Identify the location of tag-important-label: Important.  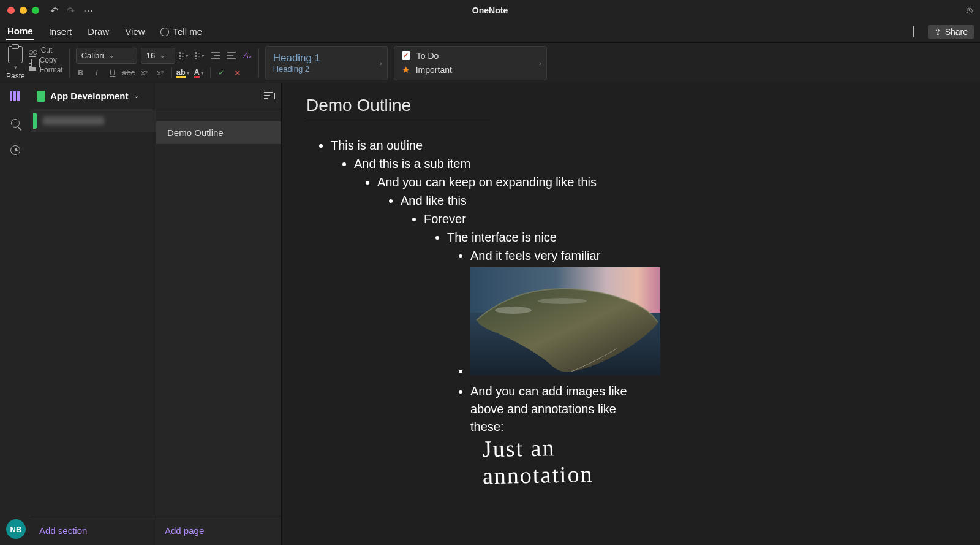
(434, 70).